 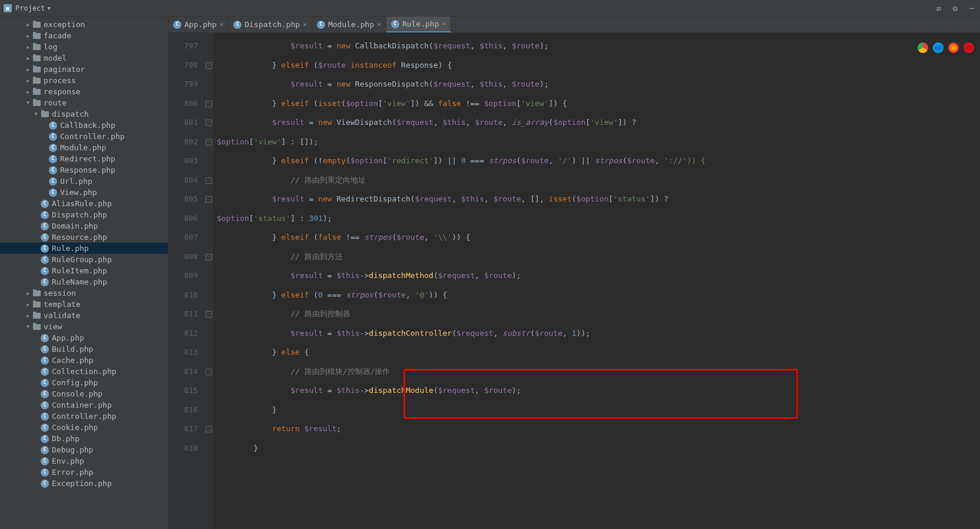 I want to click on open-in-browser, so click(x=946, y=48).